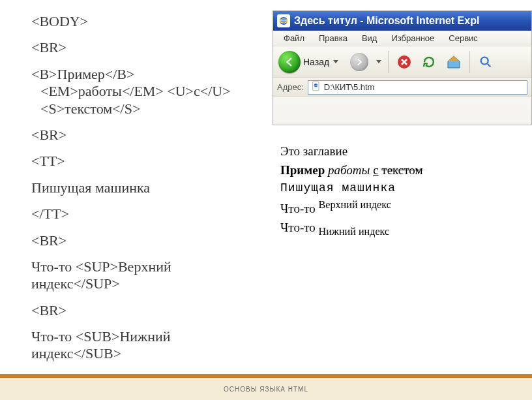 The height and width of the screenshot is (400, 532). What do you see at coordinates (316, 87) in the screenshot?
I see `page-icon` at bounding box center [316, 87].